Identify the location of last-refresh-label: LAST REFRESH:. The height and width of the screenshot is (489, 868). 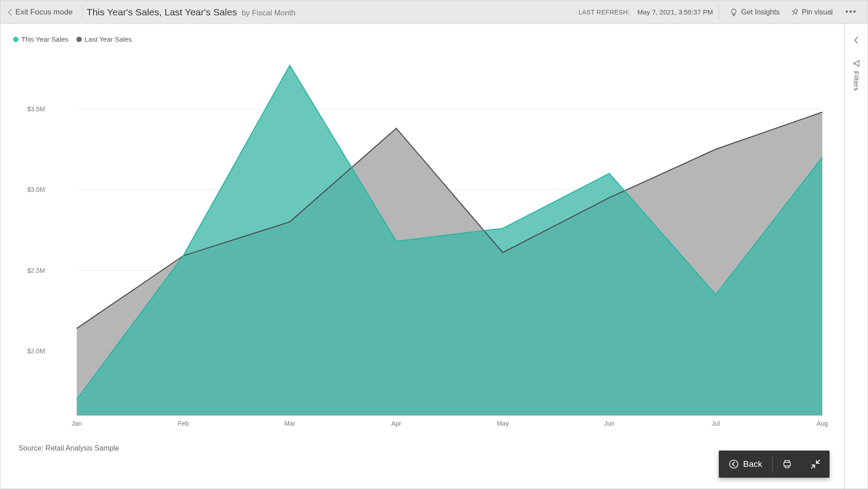
(604, 12).